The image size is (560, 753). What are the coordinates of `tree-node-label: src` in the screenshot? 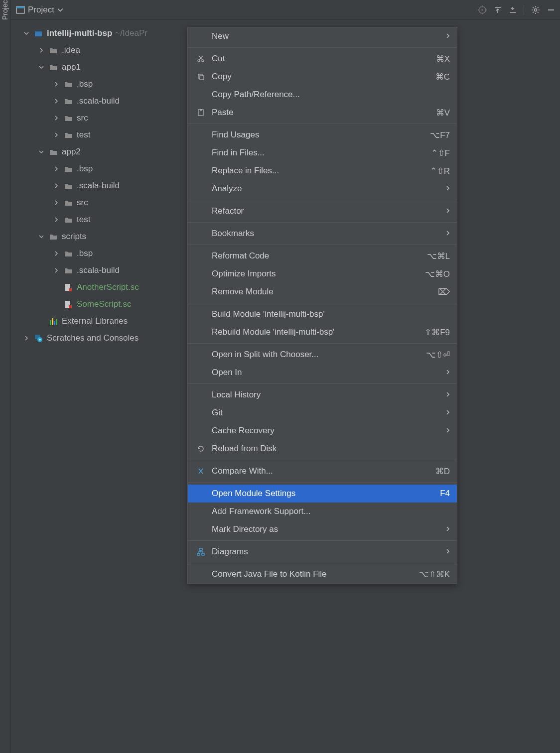 It's located at (83, 118).